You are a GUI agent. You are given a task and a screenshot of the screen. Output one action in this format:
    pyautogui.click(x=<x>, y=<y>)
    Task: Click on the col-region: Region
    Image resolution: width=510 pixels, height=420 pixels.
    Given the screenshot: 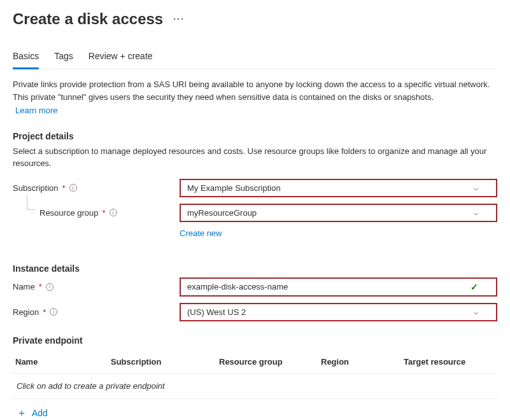 What is the action you would take?
    pyautogui.click(x=362, y=361)
    